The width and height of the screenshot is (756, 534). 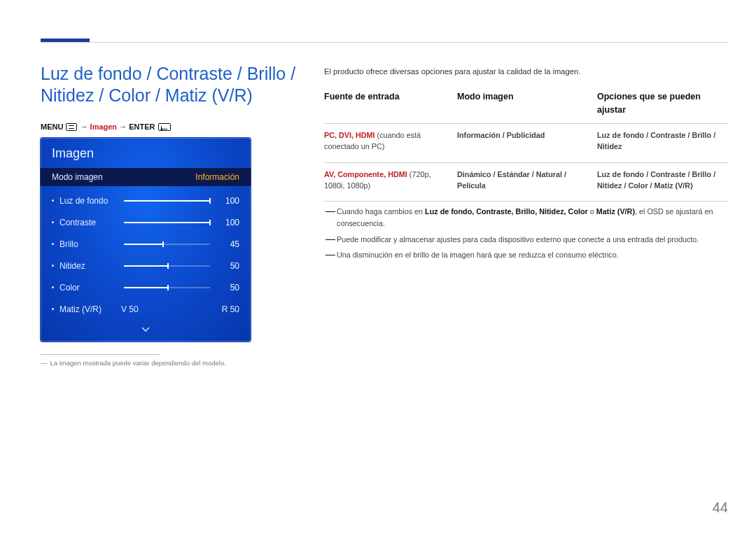 I want to click on osd-panel: Imagen Modo imagen Información Luz de fo…, so click(x=146, y=239).